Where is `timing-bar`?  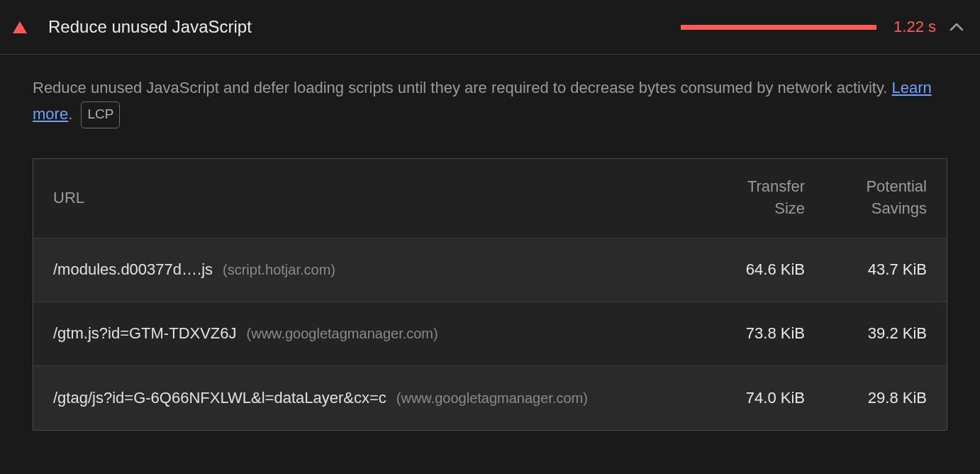
timing-bar is located at coordinates (779, 27).